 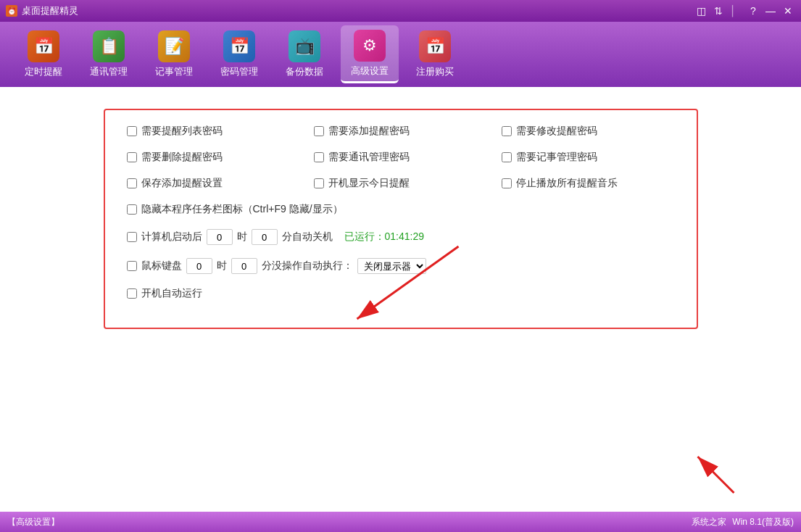 What do you see at coordinates (132, 157) in the screenshot?
I see `checkbox-del-remind-pwd-input` at bounding box center [132, 157].